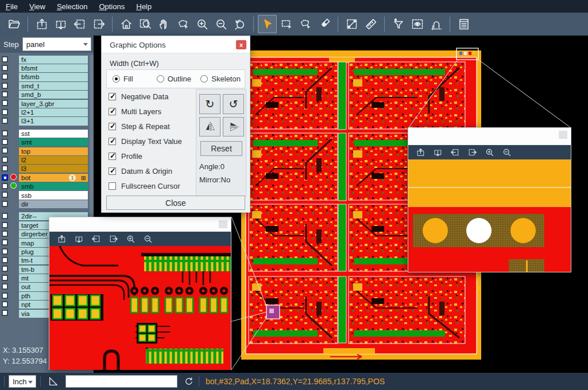 The image size is (588, 390). What do you see at coordinates (47, 142) in the screenshot?
I see `layer-row-smt: smt` at bounding box center [47, 142].